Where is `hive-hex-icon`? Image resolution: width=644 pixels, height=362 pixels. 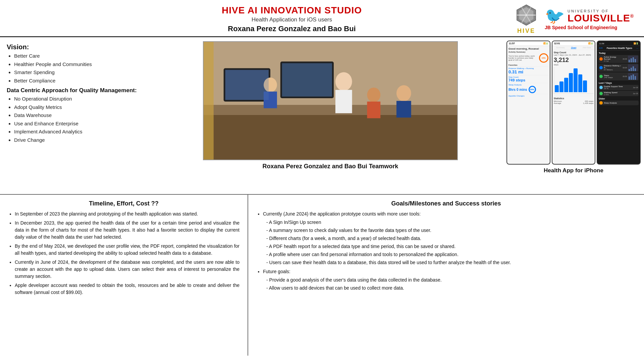
hive-hex-icon is located at coordinates (526, 15).